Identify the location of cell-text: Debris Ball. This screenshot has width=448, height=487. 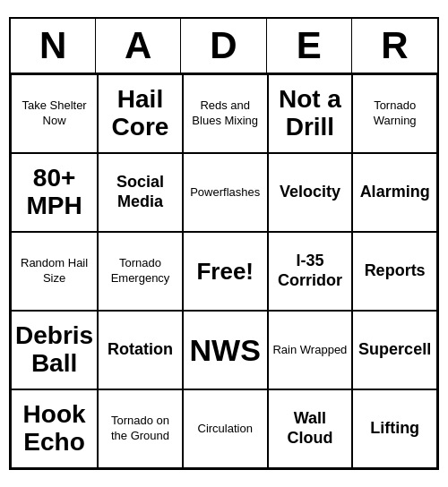
(54, 350).